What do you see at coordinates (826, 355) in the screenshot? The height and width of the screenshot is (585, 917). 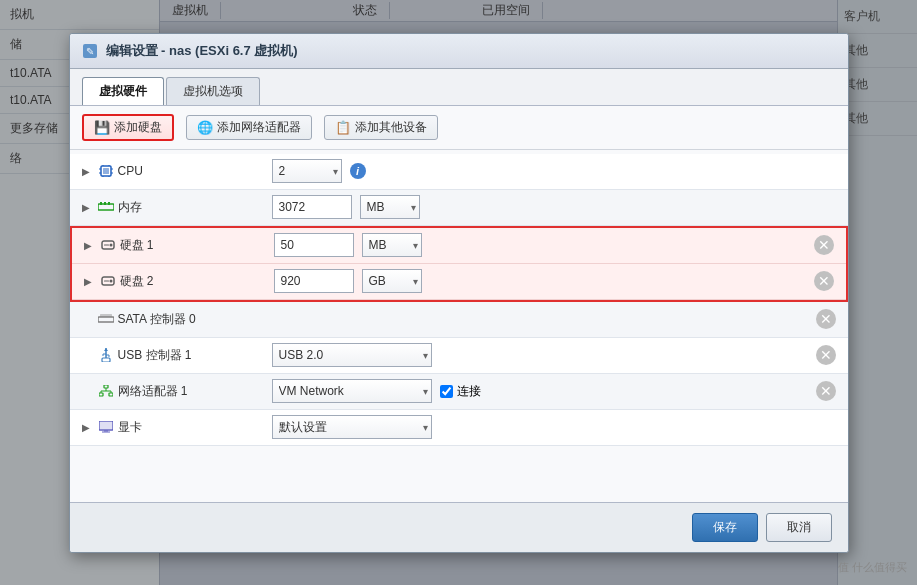 I see `usb-remove-button: ✕` at bounding box center [826, 355].